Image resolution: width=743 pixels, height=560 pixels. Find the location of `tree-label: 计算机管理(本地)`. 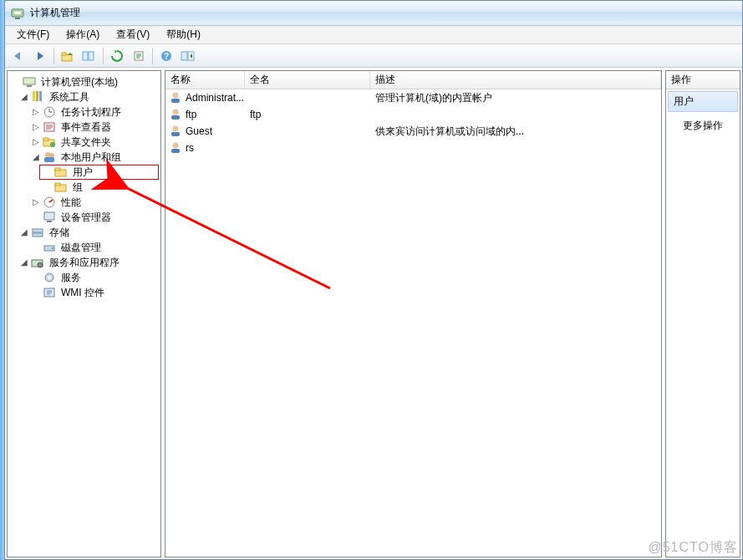

tree-label: 计算机管理(本地) is located at coordinates (79, 82).